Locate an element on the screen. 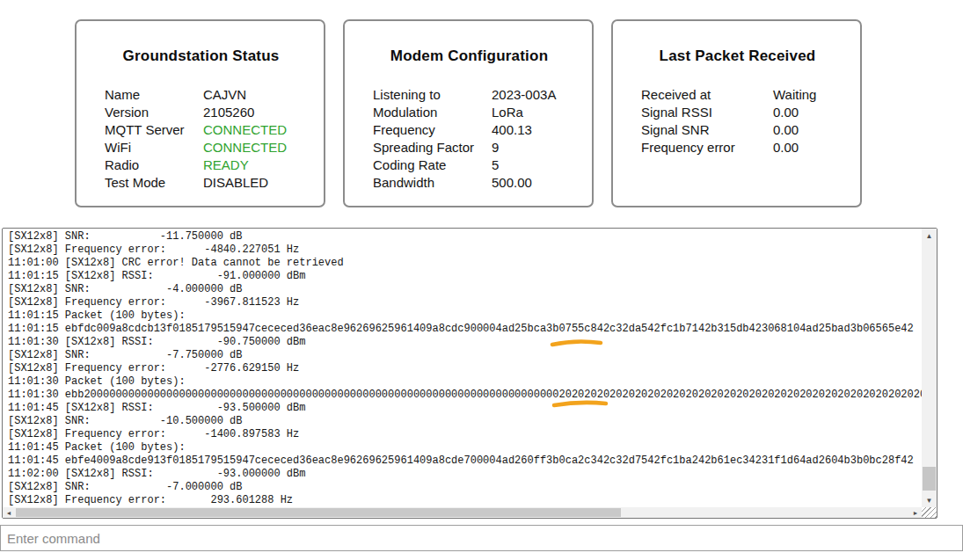 Image resolution: width=963 pixels, height=560 pixels. console-line: [SX12x8] SNR: -7.750000 dB is located at coordinates (464, 355).